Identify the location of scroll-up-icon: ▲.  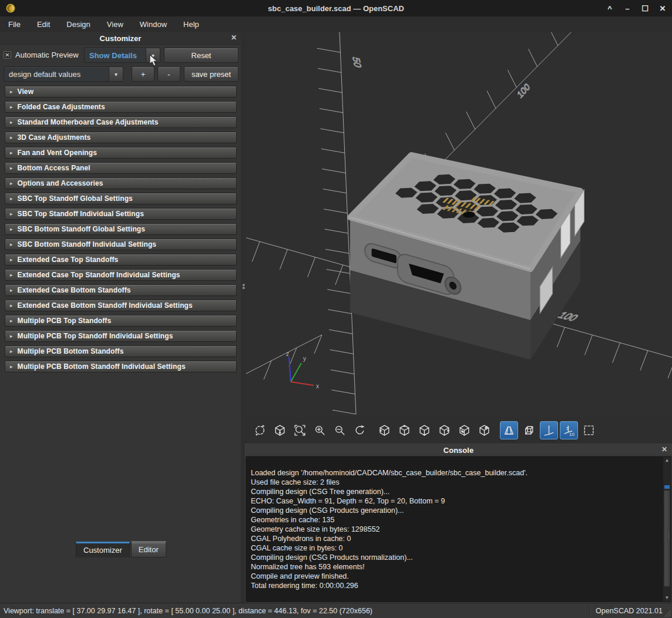
(667, 461).